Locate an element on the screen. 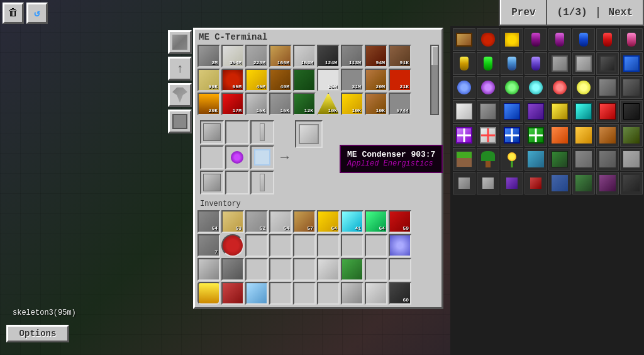  right-item-block-m is located at coordinates (584, 159).